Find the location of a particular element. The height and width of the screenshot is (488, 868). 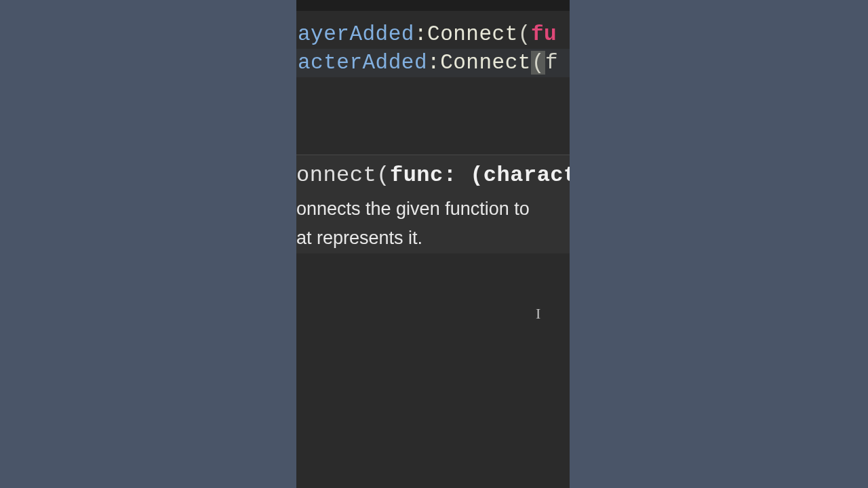

signature-help-tooltip: onnect(func: (charact onnects the given … is located at coordinates (433, 207).